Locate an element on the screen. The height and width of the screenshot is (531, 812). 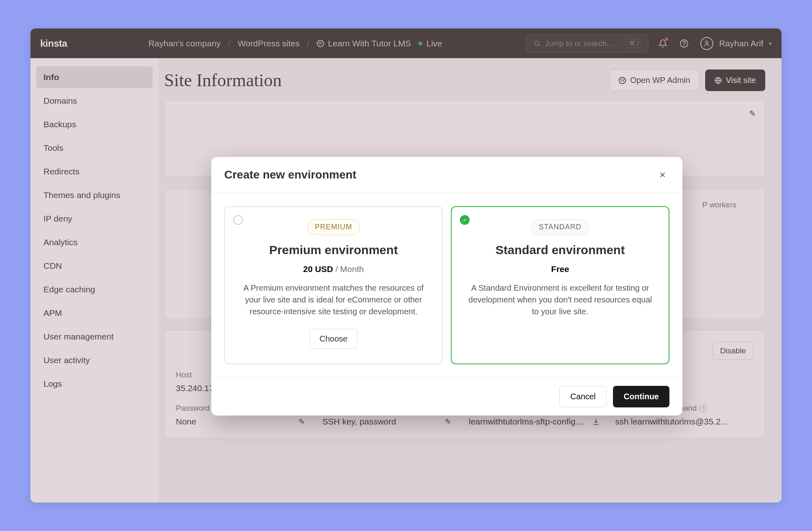
standard-price-text: Free is located at coordinates (560, 269).